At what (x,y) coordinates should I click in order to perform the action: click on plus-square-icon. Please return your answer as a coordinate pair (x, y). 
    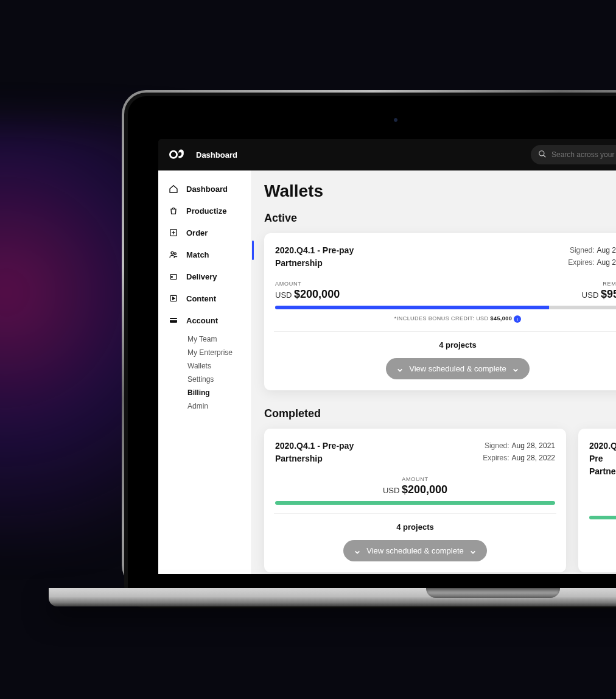
    Looking at the image, I should click on (173, 233).